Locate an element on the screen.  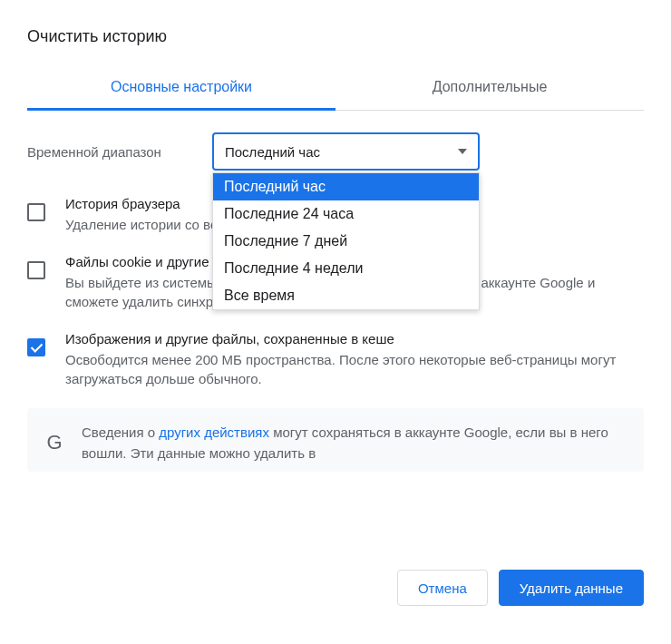
dropdown-option-month: Последние 4 недели is located at coordinates (346, 268).